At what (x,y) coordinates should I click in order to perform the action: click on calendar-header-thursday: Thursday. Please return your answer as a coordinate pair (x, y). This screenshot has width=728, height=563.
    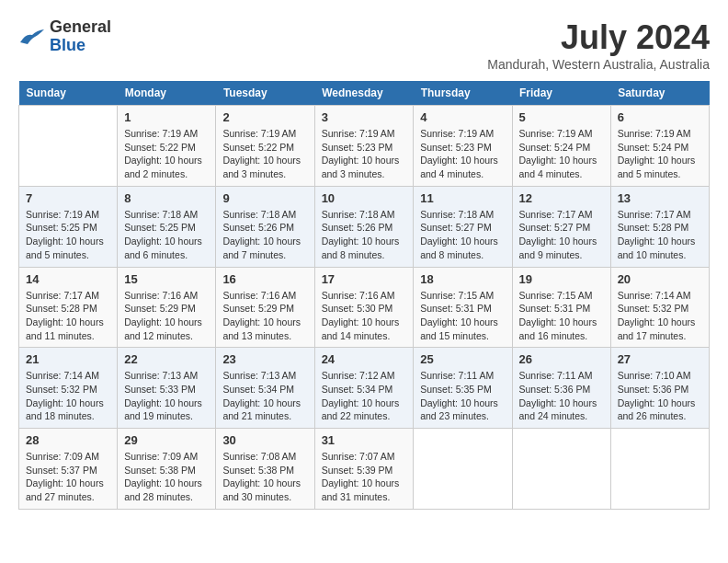
    Looking at the image, I should click on (463, 94).